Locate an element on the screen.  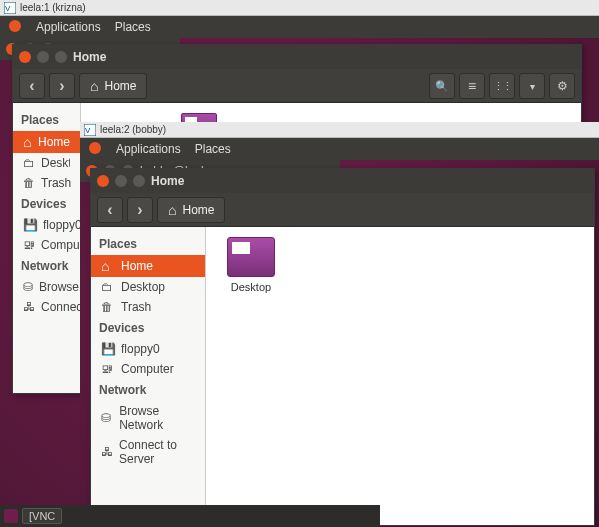
vnc-title-bar-2: V leela:2 (bobby) is located at coordinates (340, 130).